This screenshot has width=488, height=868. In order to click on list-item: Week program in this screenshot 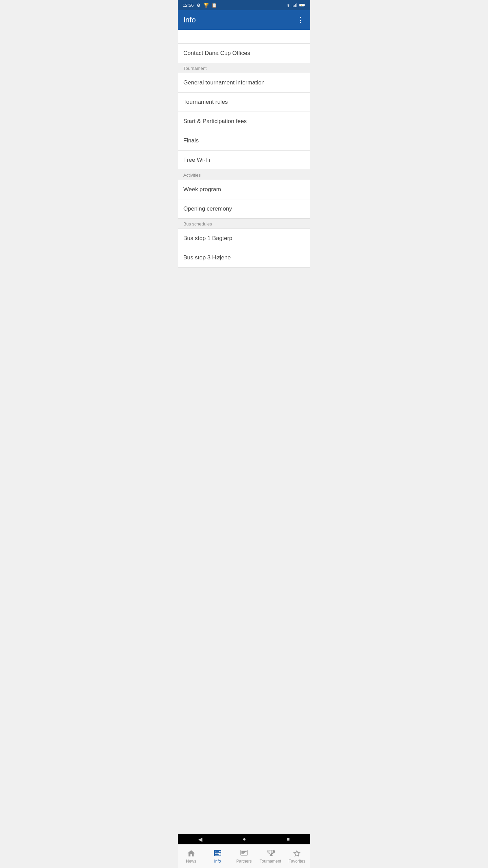, I will do `click(244, 190)`.